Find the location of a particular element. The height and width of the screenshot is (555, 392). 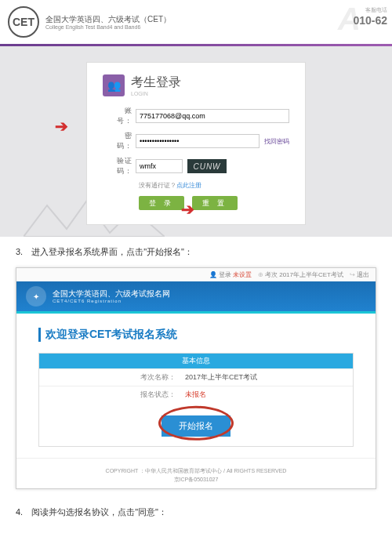

status-label: 报名状态： is located at coordinates (110, 395).